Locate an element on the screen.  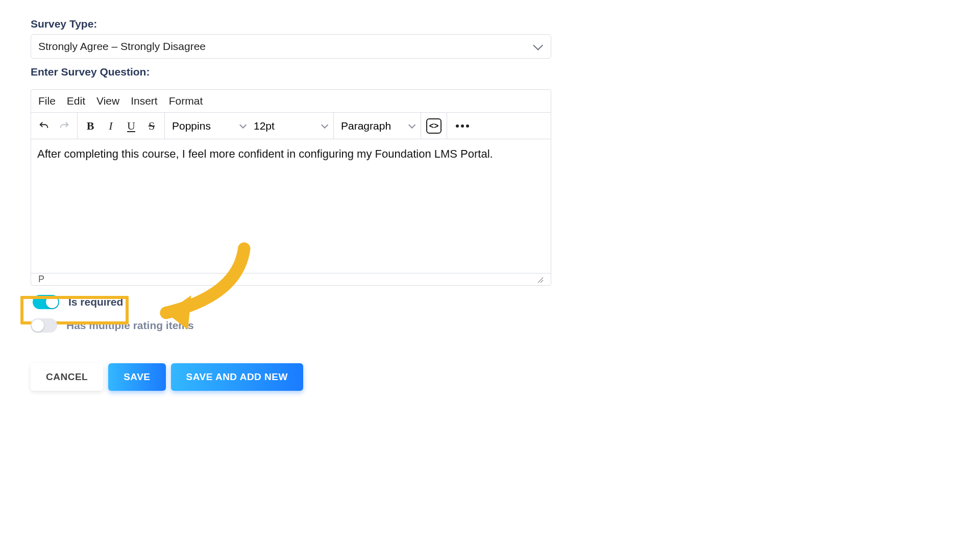
more-button is located at coordinates (462, 126).